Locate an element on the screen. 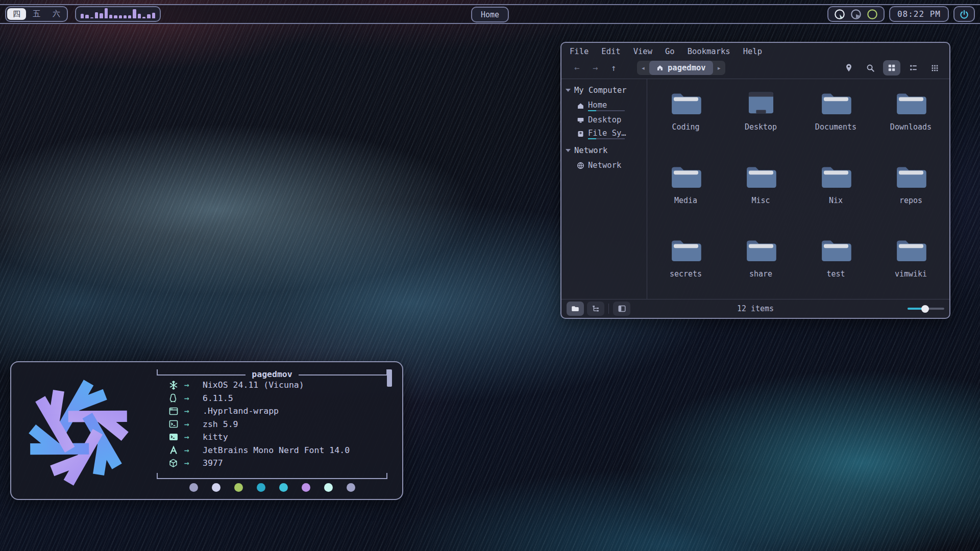  file-label: Misc is located at coordinates (761, 201).